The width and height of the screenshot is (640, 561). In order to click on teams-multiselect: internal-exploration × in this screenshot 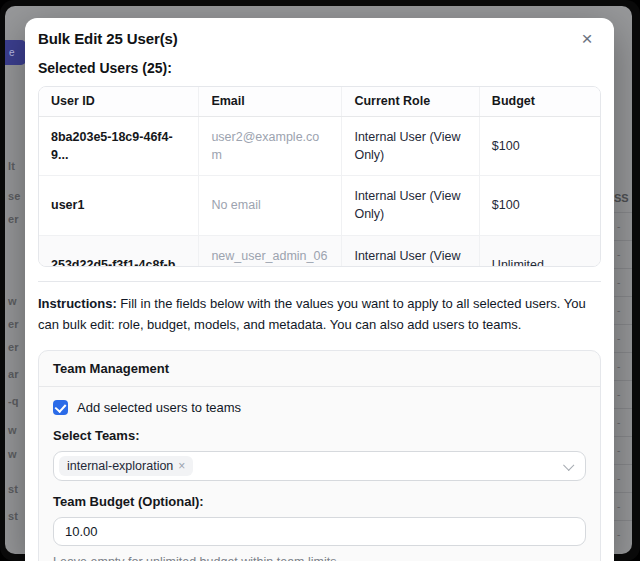, I will do `click(320, 466)`.